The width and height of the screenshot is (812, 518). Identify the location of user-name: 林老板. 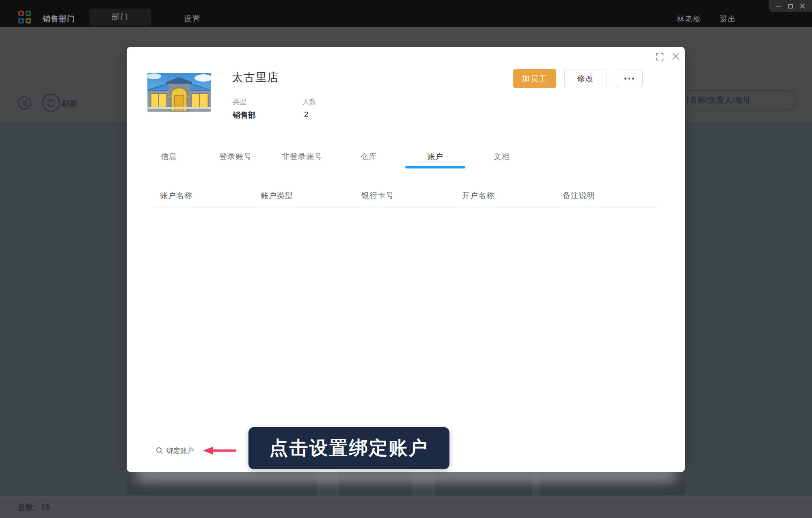
(689, 19).